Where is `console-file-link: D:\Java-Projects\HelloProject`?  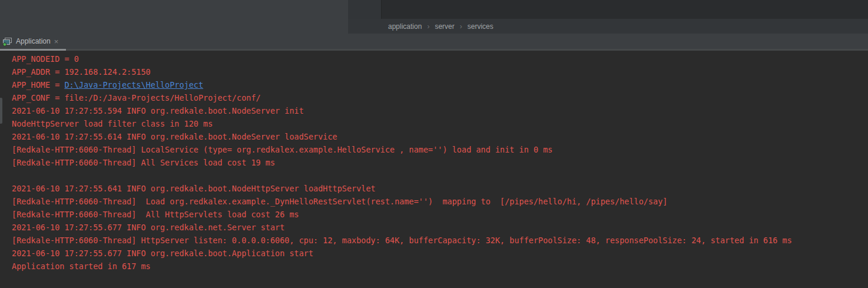 console-file-link: D:\Java-Projects\HelloProject is located at coordinates (134, 85).